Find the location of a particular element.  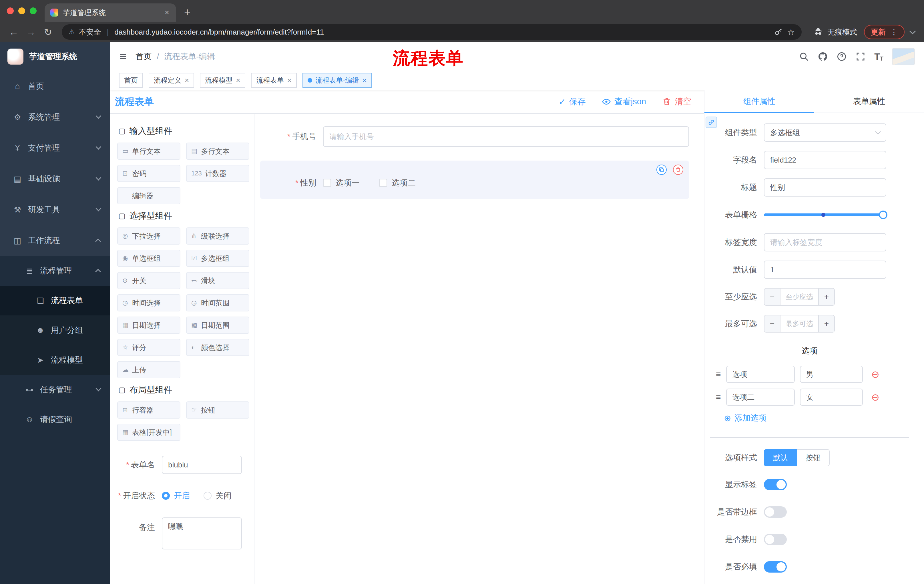

delete-field-button is located at coordinates (678, 169).